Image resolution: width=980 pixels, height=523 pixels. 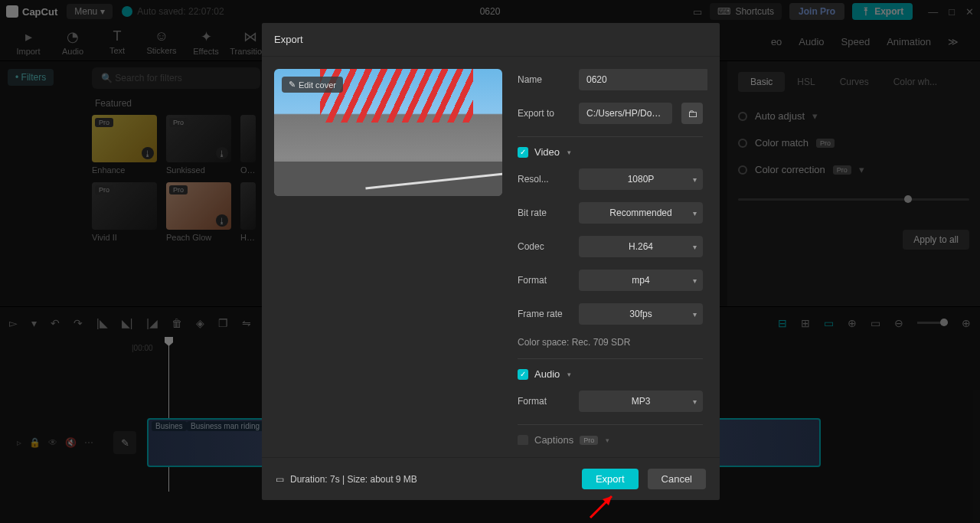 I want to click on color-space-note: Color space: Rec. 709 SDR, so click(x=610, y=342).